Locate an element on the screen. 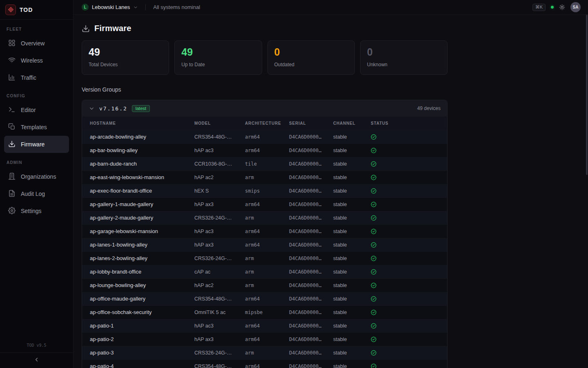 The width and height of the screenshot is (588, 368). model-cell: CCR1036-8G-2S+ is located at coordinates (212, 164).